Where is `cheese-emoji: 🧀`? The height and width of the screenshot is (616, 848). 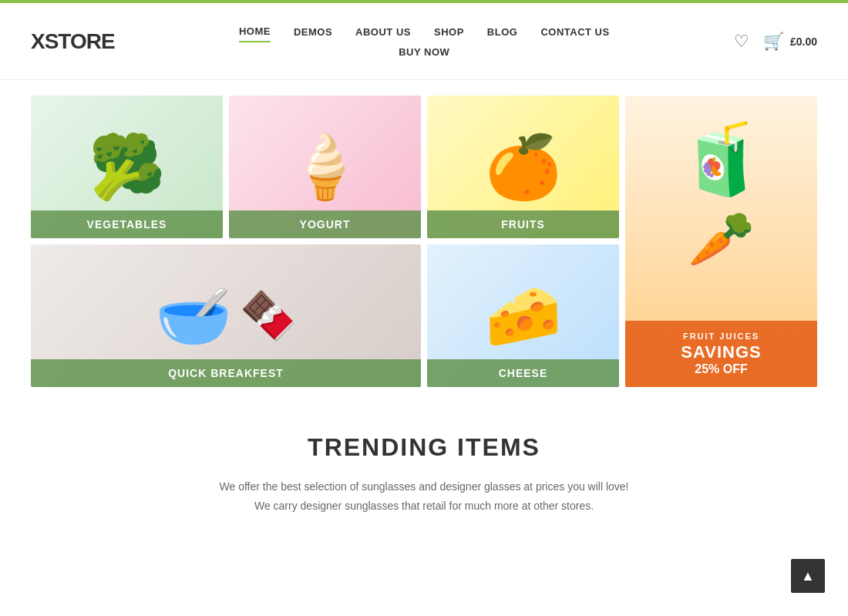
cheese-emoji: 🧀 is located at coordinates (523, 316).